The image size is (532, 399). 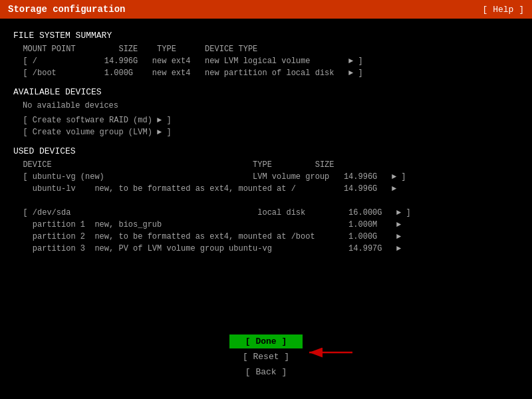 What do you see at coordinates (266, 73) in the screenshot?
I see `fs-row-boot: [ /boot 1.000G new ext4 new partition of…` at bounding box center [266, 73].